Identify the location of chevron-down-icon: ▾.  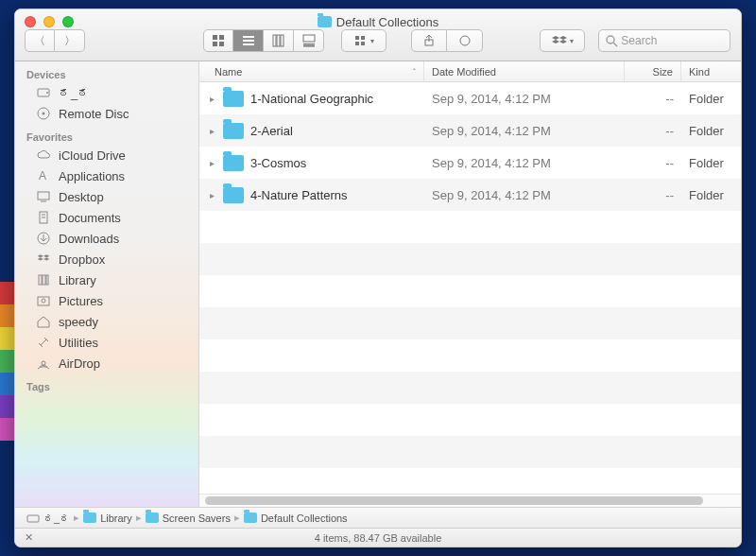
(372, 42).